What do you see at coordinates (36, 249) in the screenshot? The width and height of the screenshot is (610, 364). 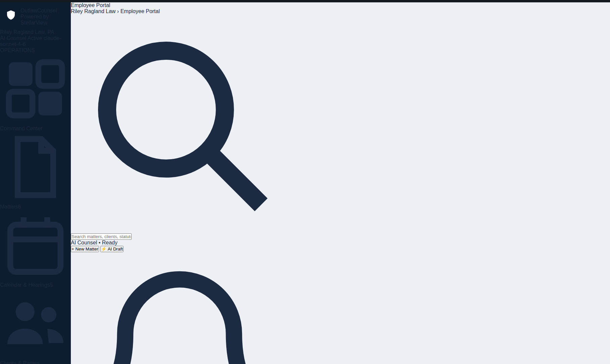 I see `sidebar-item-calendar-hearings: Calendar & Hearings5` at bounding box center [36, 249].